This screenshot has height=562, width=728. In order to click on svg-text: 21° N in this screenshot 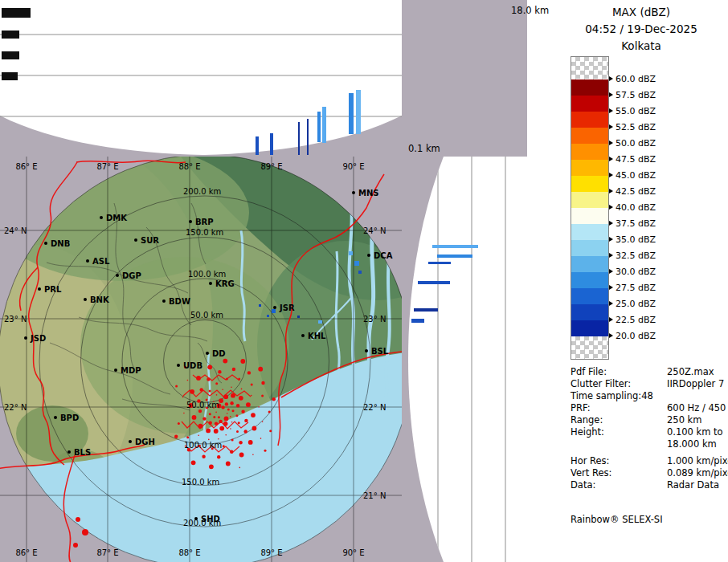, I will do `click(374, 496)`.